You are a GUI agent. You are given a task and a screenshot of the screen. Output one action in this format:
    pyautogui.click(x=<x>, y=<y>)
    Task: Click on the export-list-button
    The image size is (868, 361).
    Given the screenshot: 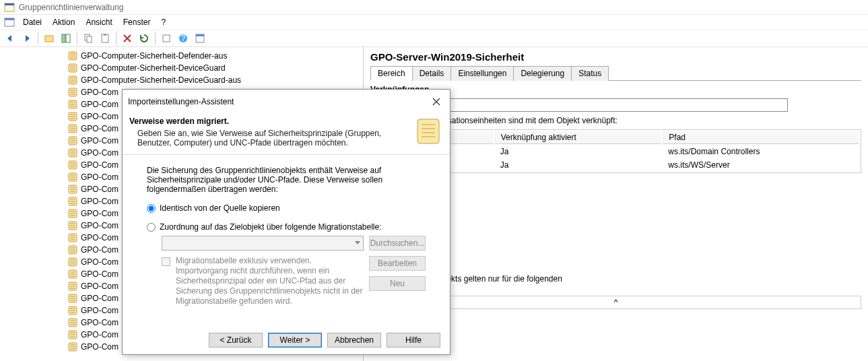 What is the action you would take?
    pyautogui.click(x=166, y=38)
    